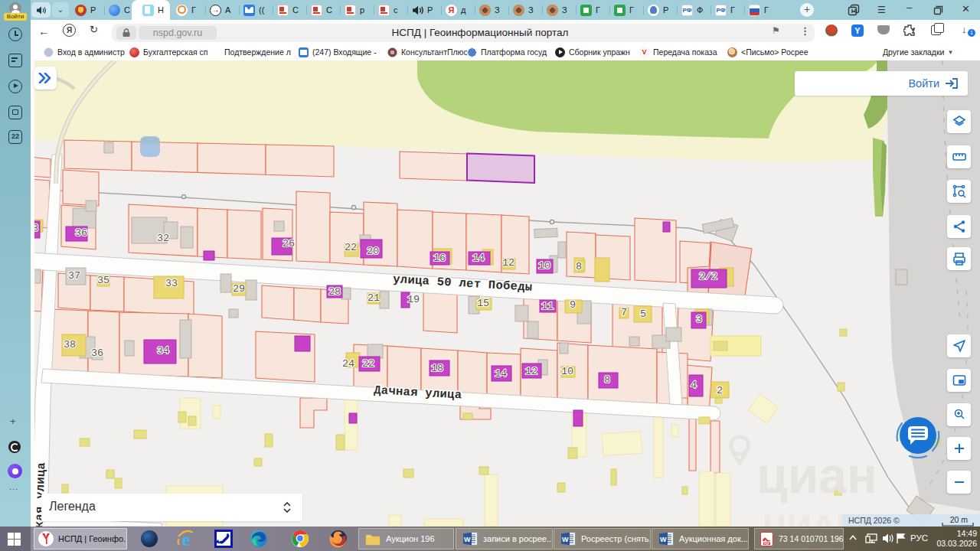 Image resolution: width=980 pixels, height=551 pixels. What do you see at coordinates (239, 289) in the screenshot?
I see `svg-text: 29` at bounding box center [239, 289].